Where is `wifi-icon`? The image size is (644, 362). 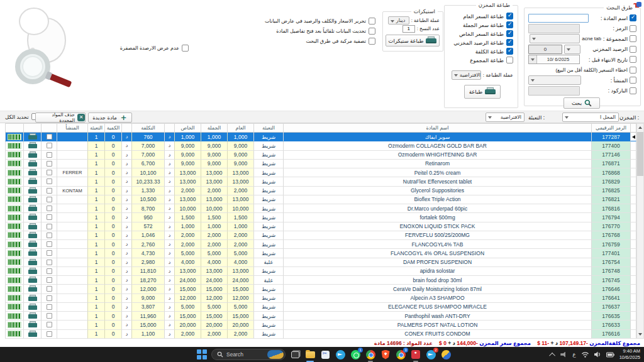 wifi-icon is located at coordinates (585, 354).